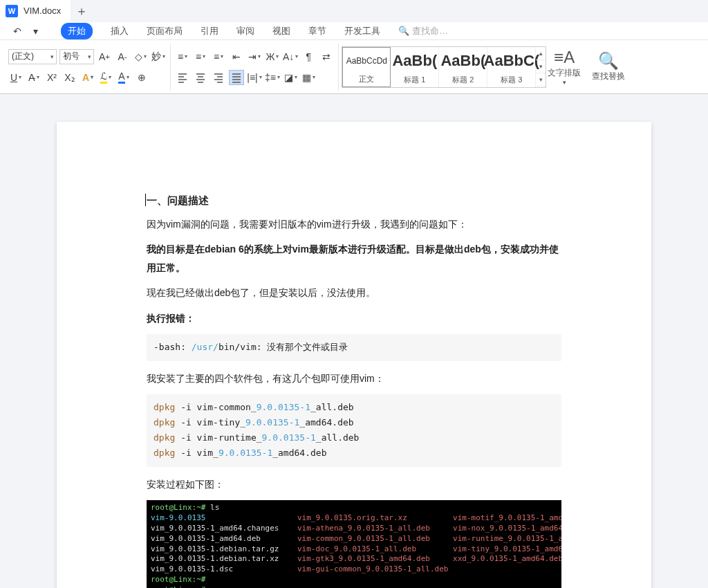 The image size is (708, 588). Describe the element at coordinates (423, 31) in the screenshot. I see `search-box: 🔍 查找命…` at that location.